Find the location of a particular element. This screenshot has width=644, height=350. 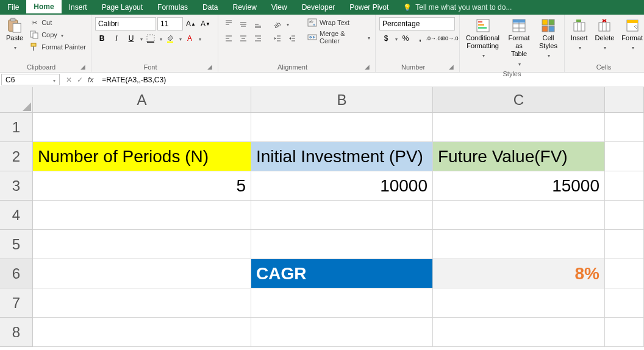

row-head-5: 5 is located at coordinates (16, 245).